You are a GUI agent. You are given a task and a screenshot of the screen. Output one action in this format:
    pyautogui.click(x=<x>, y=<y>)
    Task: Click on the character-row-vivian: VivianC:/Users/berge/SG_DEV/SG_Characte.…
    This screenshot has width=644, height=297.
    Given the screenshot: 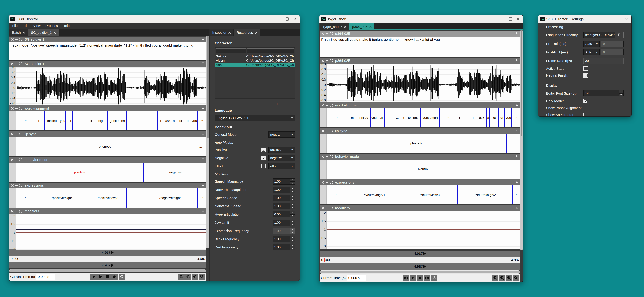 What is the action you would take?
    pyautogui.click(x=255, y=60)
    